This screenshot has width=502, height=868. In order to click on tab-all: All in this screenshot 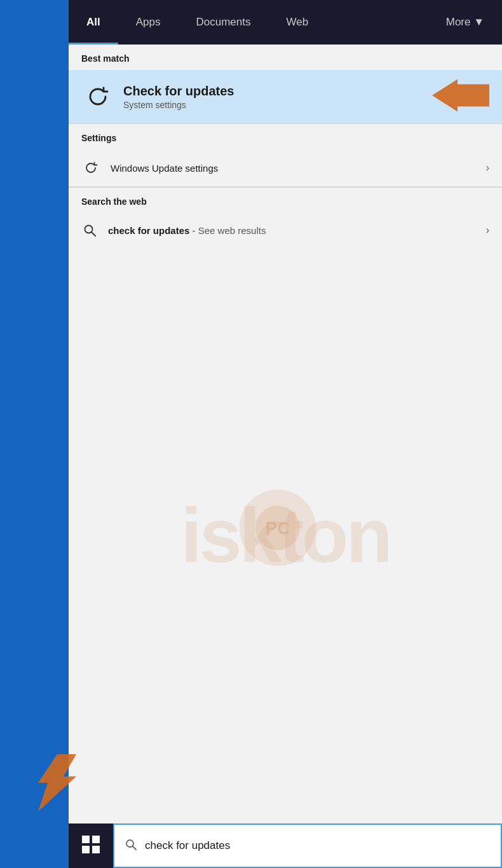, I will do `click(93, 22)`.